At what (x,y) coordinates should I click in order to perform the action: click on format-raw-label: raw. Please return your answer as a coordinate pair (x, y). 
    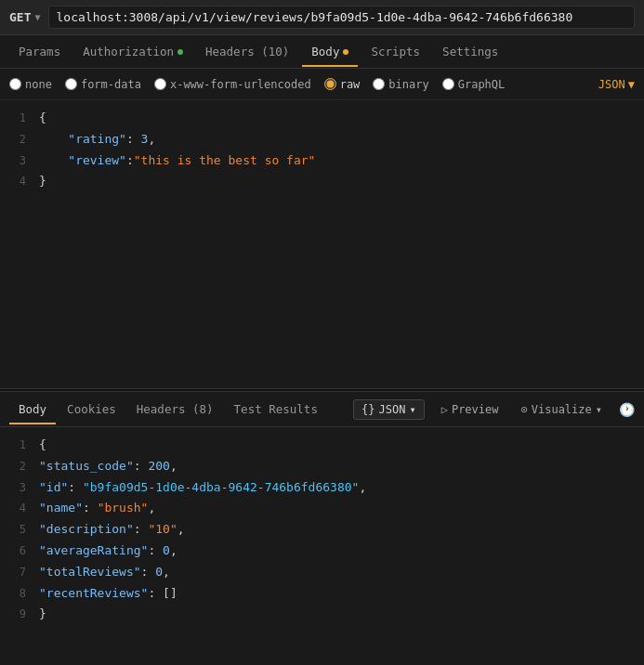
    Looking at the image, I should click on (350, 85).